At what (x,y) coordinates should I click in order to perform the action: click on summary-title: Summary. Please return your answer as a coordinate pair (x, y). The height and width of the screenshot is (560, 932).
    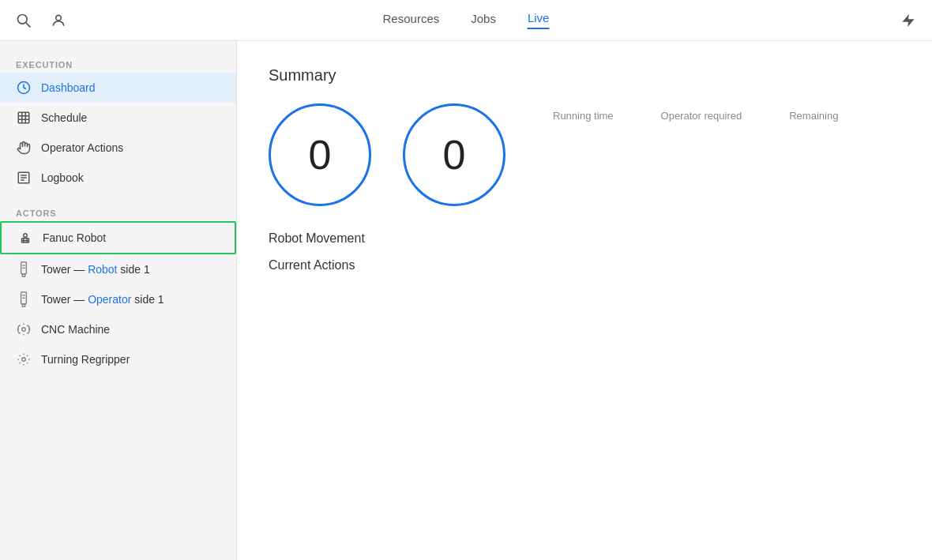
    Looking at the image, I should click on (584, 76).